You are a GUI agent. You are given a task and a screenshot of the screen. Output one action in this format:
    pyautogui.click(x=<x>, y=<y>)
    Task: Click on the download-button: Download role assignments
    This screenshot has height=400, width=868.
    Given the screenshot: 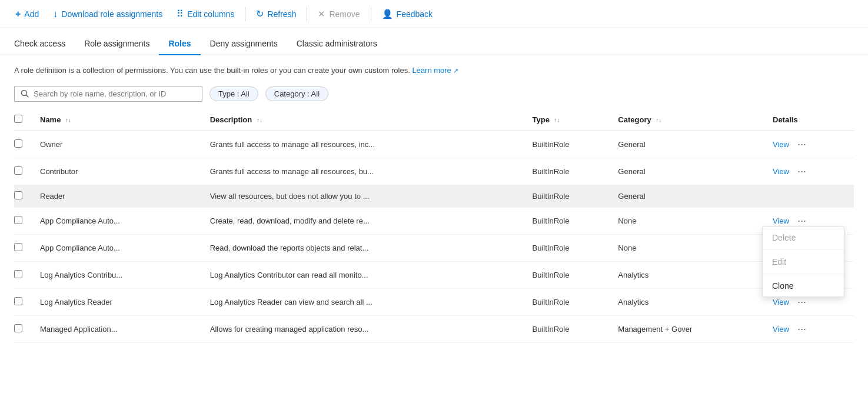 What is the action you would take?
    pyautogui.click(x=108, y=14)
    